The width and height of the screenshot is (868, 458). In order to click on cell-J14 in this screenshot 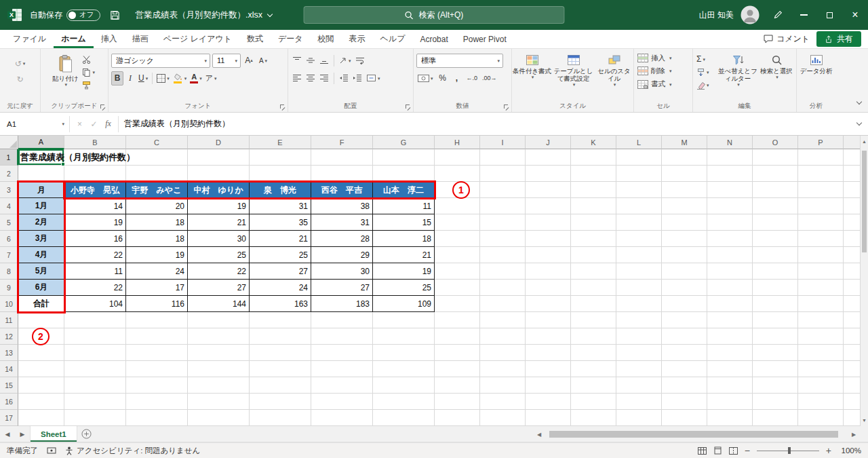, I will do `click(548, 369)`.